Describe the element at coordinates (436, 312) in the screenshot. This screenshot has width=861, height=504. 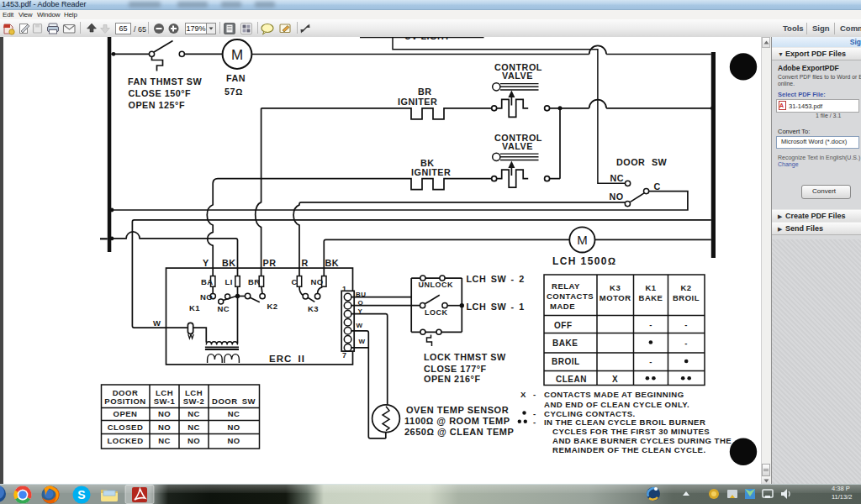
I see `svg-text: LOCK` at that location.